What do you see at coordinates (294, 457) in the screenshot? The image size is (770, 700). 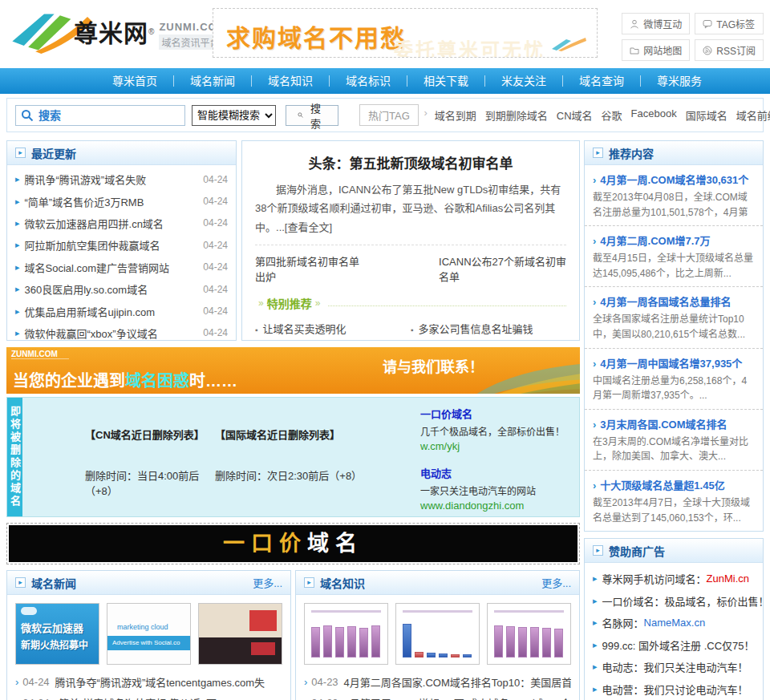 I see `expiring-domains-panel: 即将被删除的域名 【CN域名近日删除列表】 删除时间：当日4:00前后（+8） …` at bounding box center [294, 457].